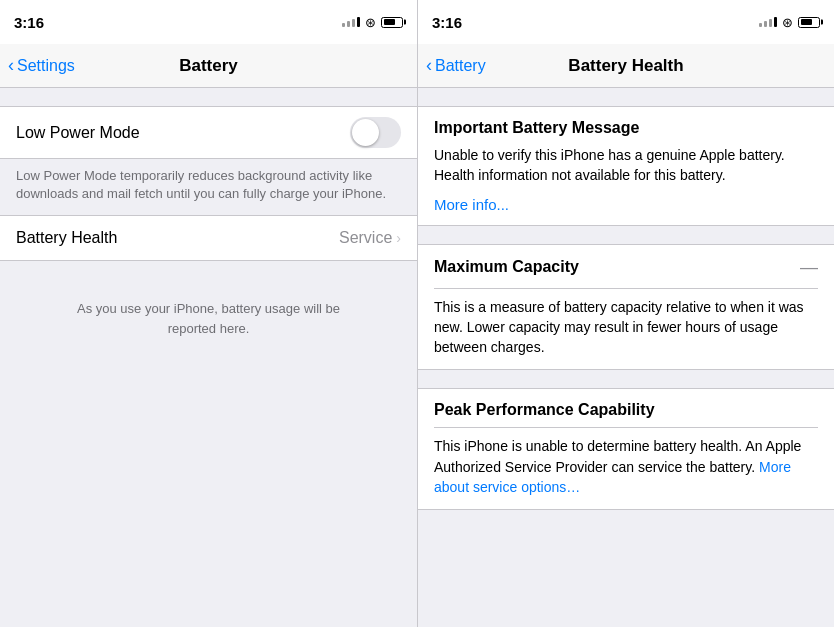 This screenshot has height=627, width=834. What do you see at coordinates (66, 238) in the screenshot?
I see `battery-health-label: Battery Health` at bounding box center [66, 238].